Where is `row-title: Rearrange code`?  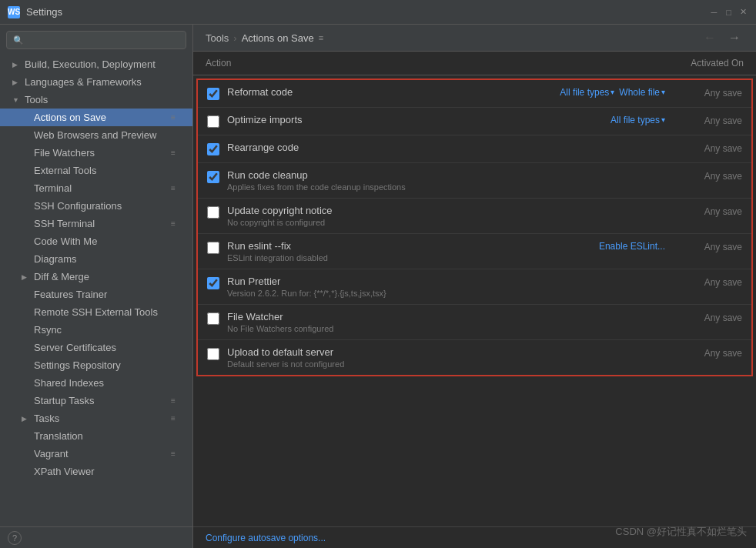 row-title: Rearrange code is located at coordinates (263, 148).